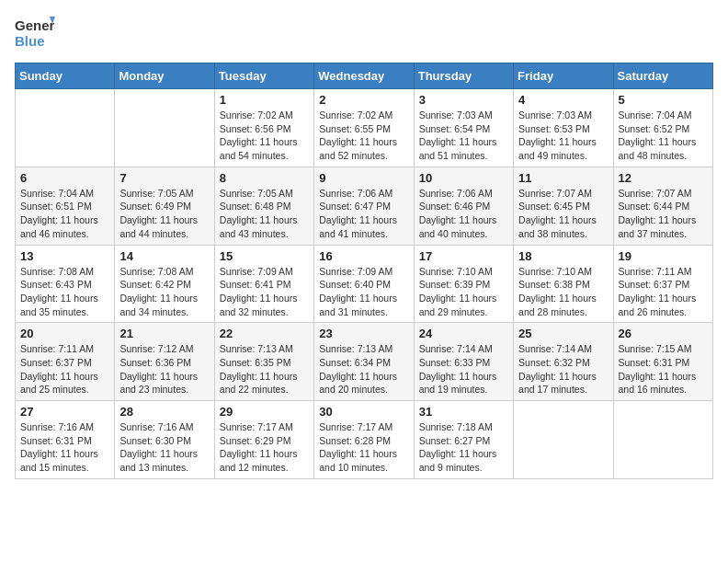 This screenshot has width=728, height=563. Describe the element at coordinates (265, 333) in the screenshot. I see `day-number: 22` at that location.